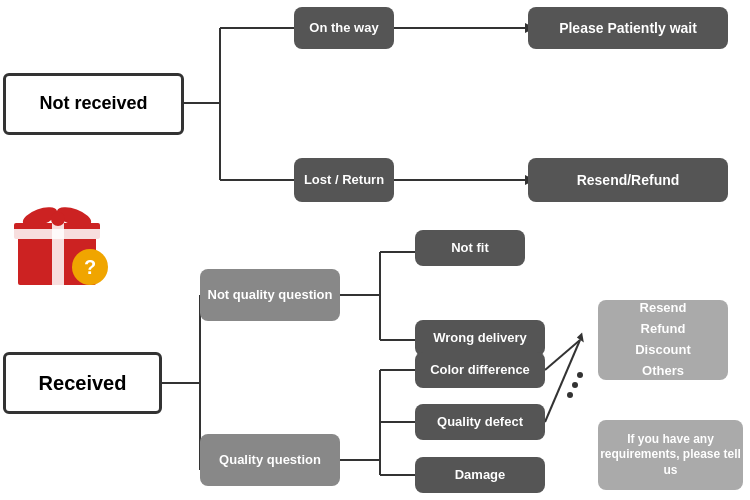  Describe the element at coordinates (270, 460) in the screenshot. I see `quality-question-box: Quality question` at that location.